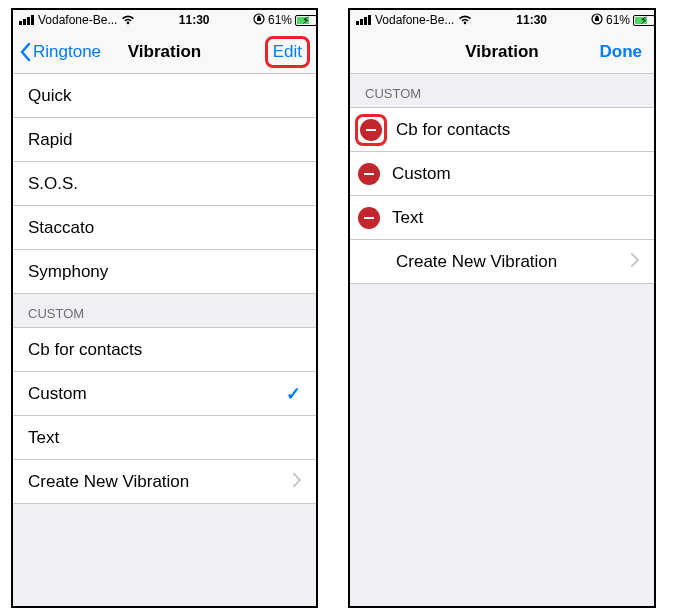 This screenshot has width=675, height=616. Describe the element at coordinates (502, 174) in the screenshot. I see `custom-vibration-row: Custom` at that location.